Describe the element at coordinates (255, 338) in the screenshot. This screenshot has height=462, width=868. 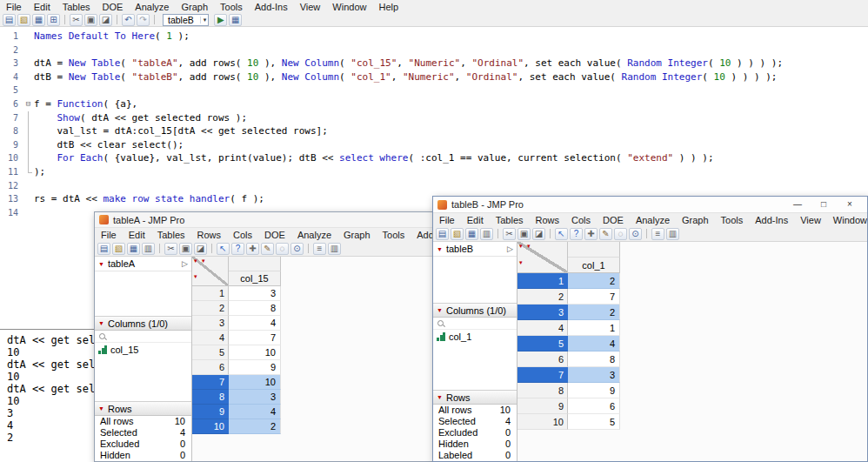
I see `cell-value: 7` at that location.